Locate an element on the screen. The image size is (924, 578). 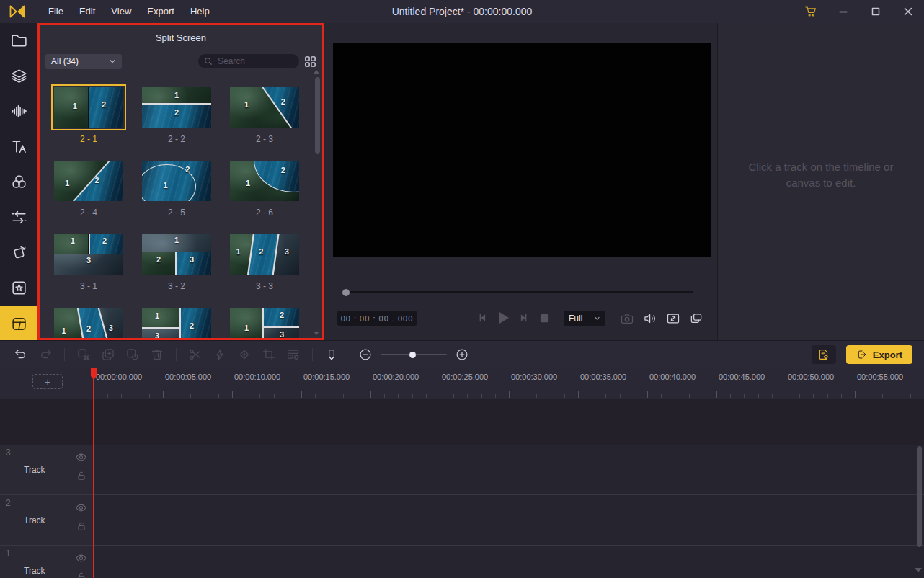
menu-view: View is located at coordinates (121, 12).